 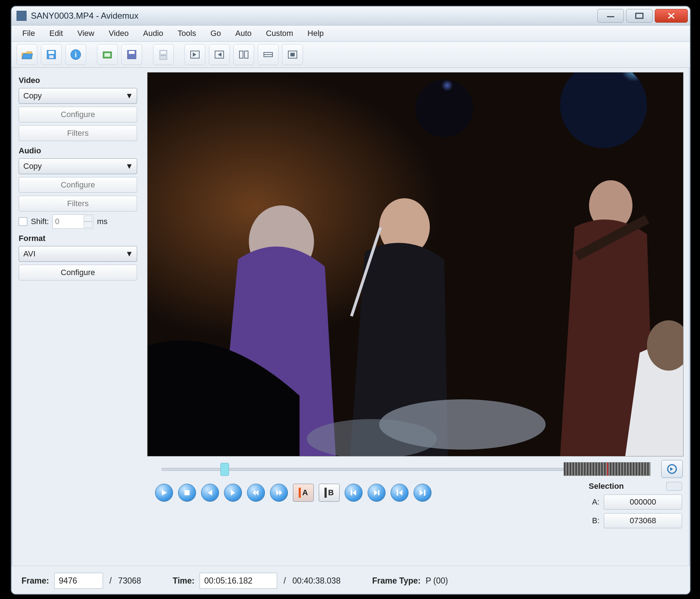 What do you see at coordinates (32, 96) in the screenshot?
I see `video-codec-value: Copy` at bounding box center [32, 96].